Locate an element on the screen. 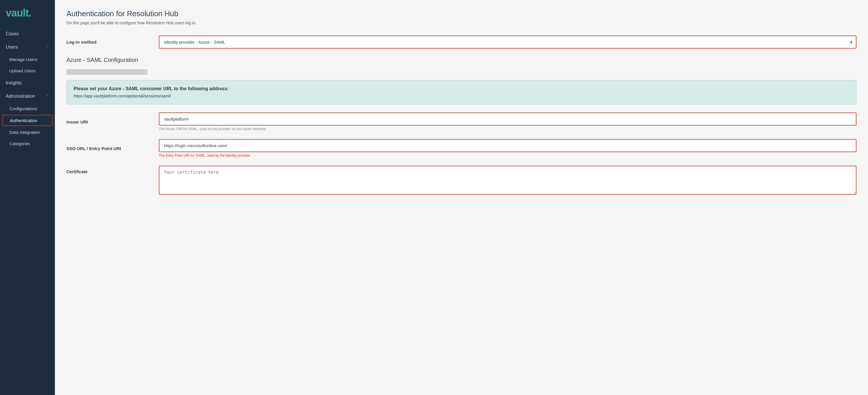 The height and width of the screenshot is (395, 868). sso-url-label: SSO URL / Entry Point URI is located at coordinates (113, 148).